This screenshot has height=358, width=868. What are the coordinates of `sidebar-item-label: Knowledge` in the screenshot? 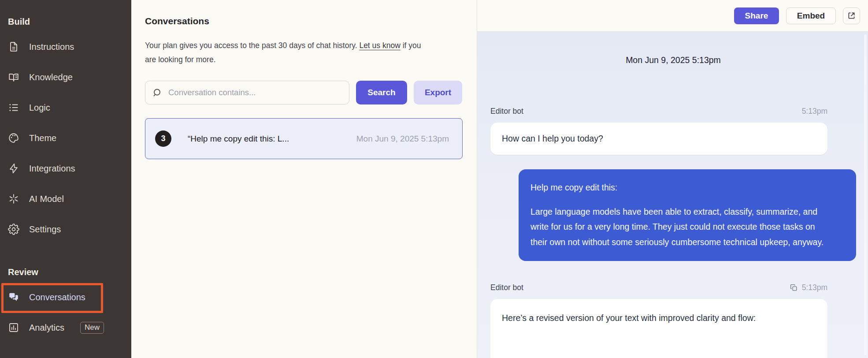 It's located at (51, 78).